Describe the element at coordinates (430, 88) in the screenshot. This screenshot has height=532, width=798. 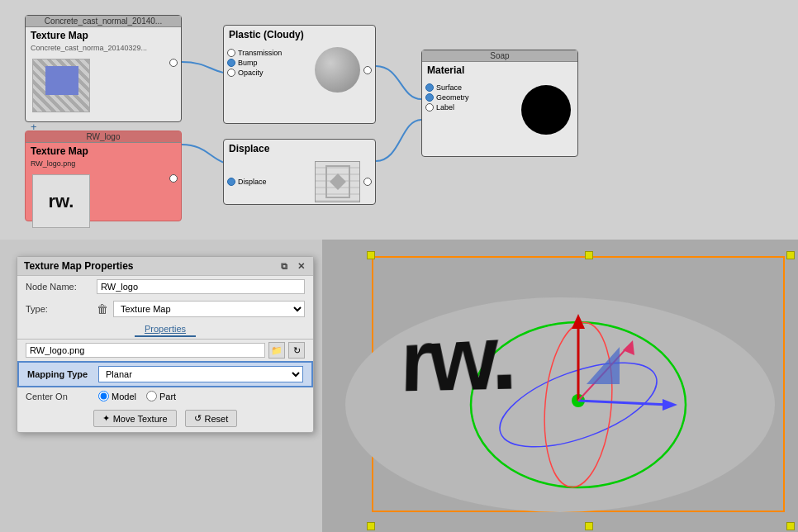
I see `port-surface` at that location.